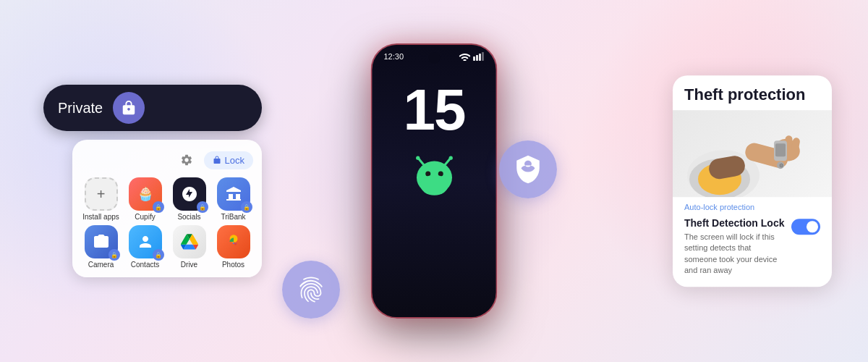 The image size is (868, 362). What do you see at coordinates (752, 251) in the screenshot?
I see `theft-detection-row: Theft Detection Lock The screen will loc…` at bounding box center [752, 251].